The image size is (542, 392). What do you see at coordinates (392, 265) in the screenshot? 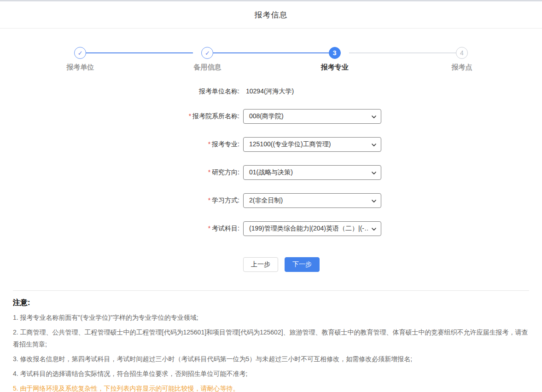
I see `form-buttons: 上一步 下一步` at bounding box center [392, 265].